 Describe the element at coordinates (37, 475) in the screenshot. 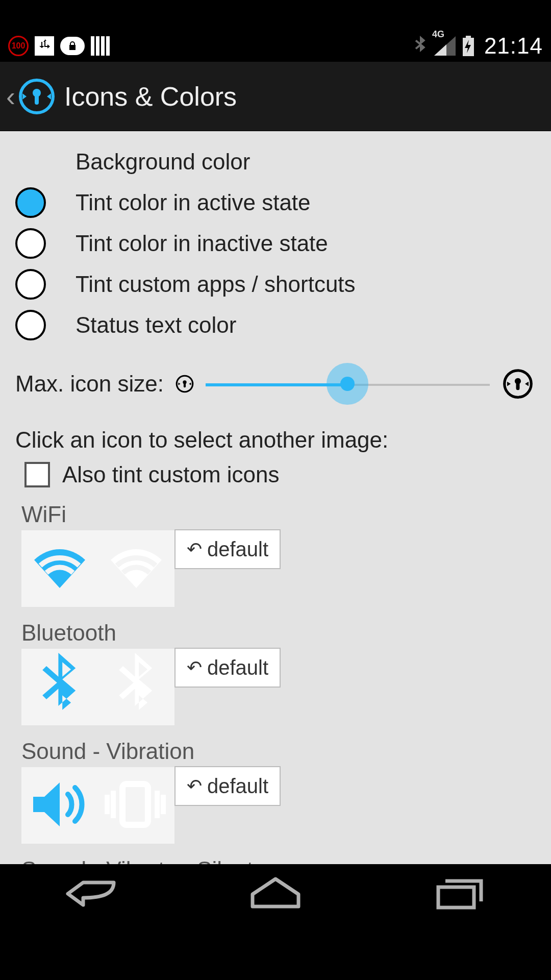

I see `checkbox-icon` at that location.